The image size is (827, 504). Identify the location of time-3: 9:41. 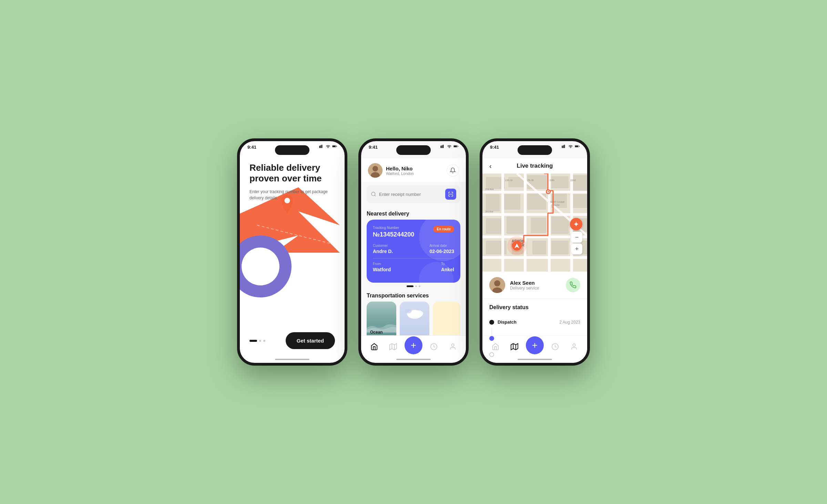
(494, 147).